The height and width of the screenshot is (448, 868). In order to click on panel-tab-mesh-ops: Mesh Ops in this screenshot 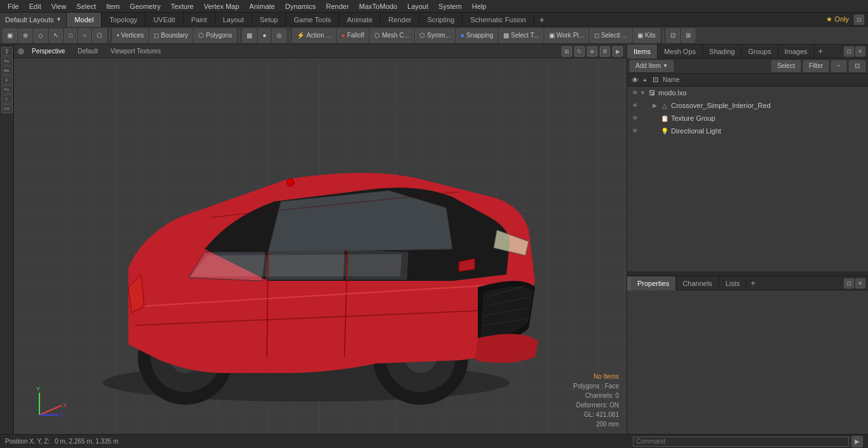, I will do `click(680, 51)`.